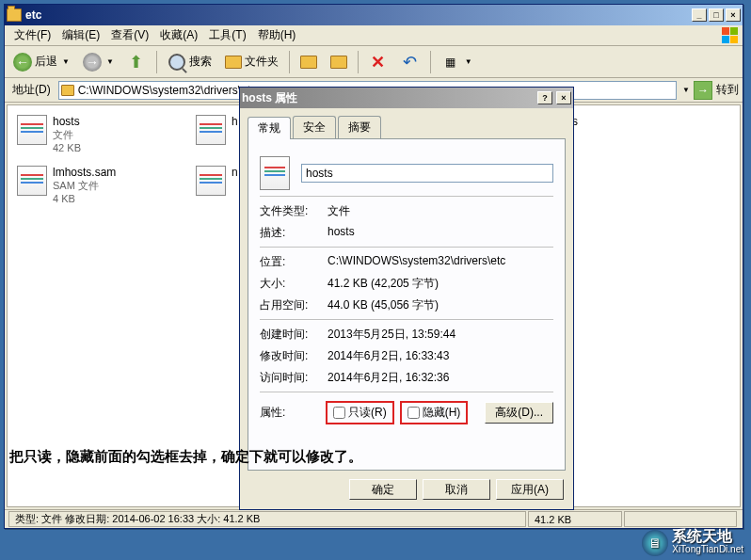  Describe the element at coordinates (456, 489) in the screenshot. I see `cancel-button: 取消` at that location.